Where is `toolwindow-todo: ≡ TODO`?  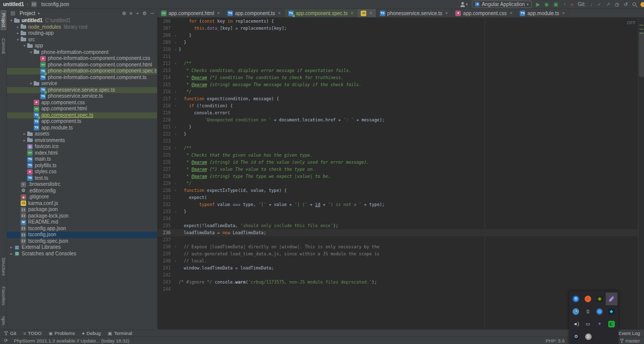 toolwindow-todo: ≡ TODO is located at coordinates (32, 333).